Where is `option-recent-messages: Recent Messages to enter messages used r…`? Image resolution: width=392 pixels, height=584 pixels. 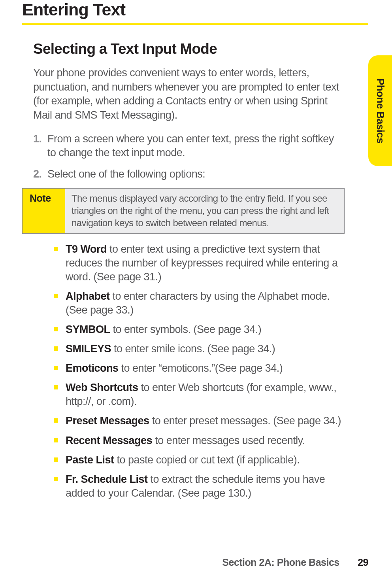
option-recent-messages: Recent Messages to enter messages used r… is located at coordinates (205, 440).